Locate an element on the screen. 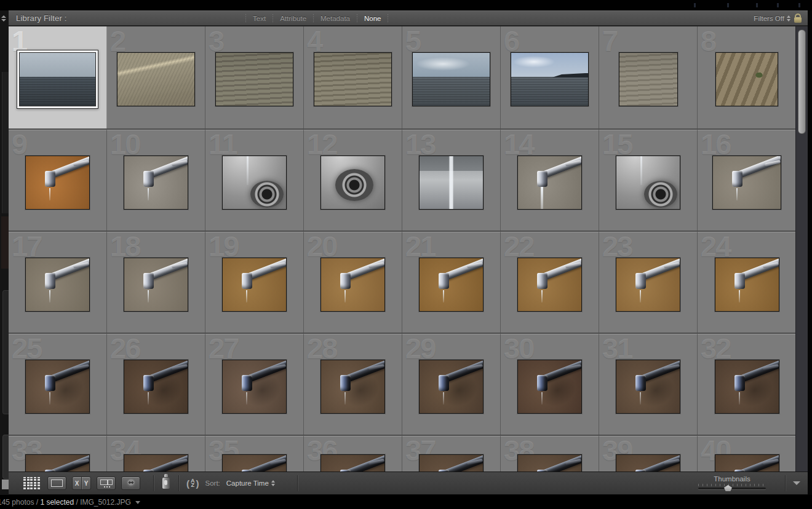 The image size is (812, 509). grid-cell-2: 2 is located at coordinates (156, 77).